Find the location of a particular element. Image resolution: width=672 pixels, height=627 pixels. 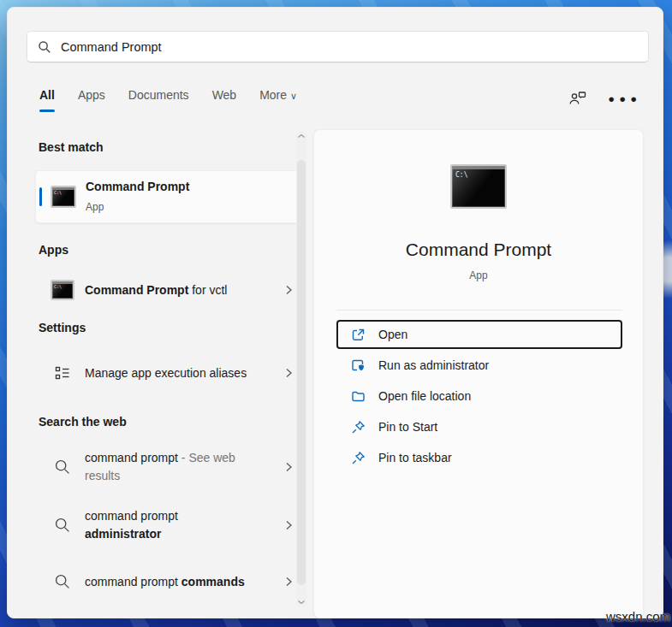

section-heading-search-the-web: Search the web is located at coordinates (82, 422).